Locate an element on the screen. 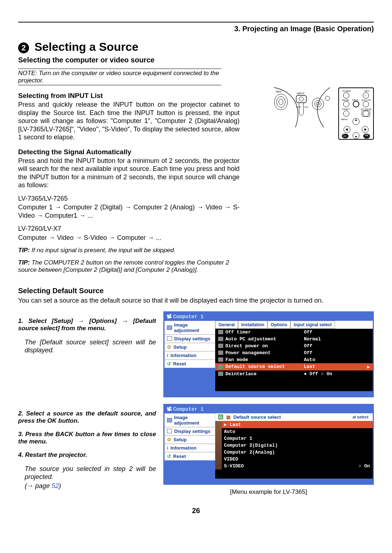 The height and width of the screenshot is (553, 392). sidebar2-reset: ↺Reset is located at coordinates (190, 456).